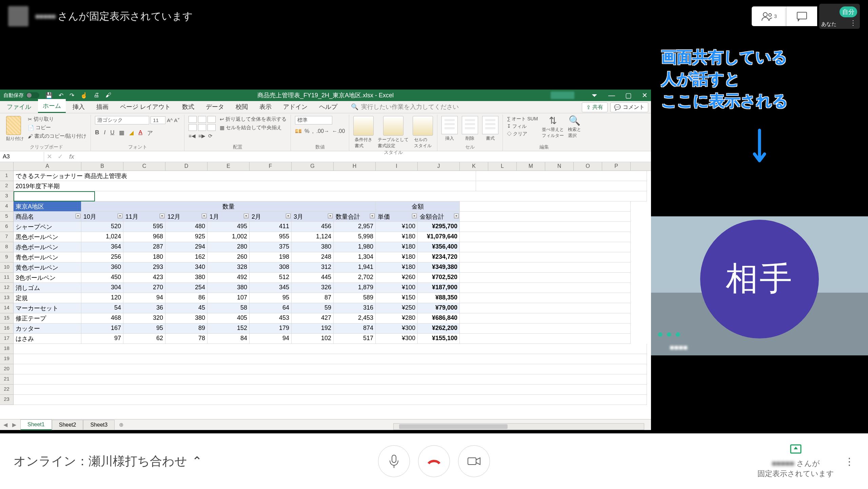  Describe the element at coordinates (595, 96) in the screenshot. I see `ribbon-options-icon: ⏷` at that location.